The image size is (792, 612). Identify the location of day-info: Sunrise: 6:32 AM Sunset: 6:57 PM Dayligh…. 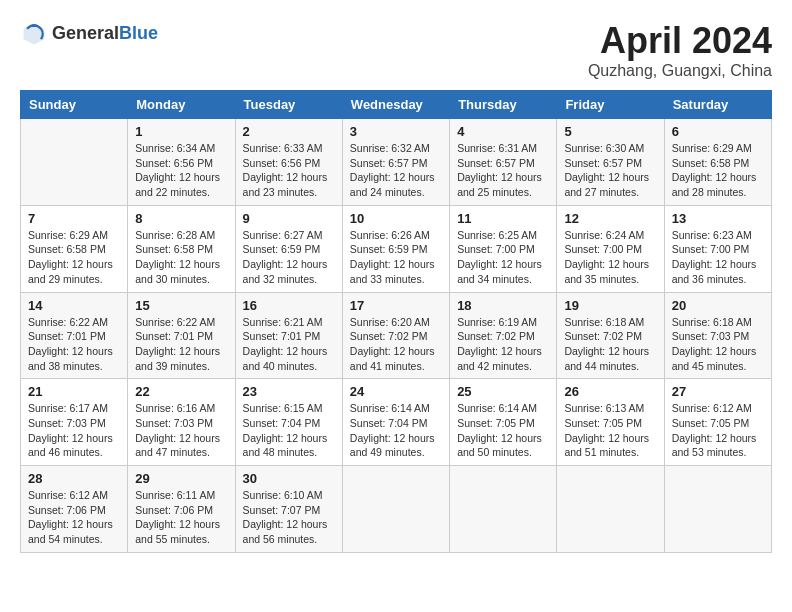
(396, 170).